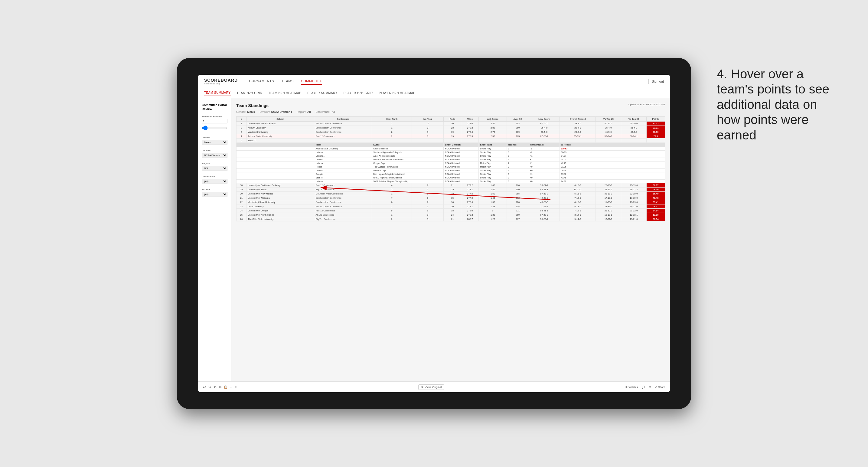 This screenshot has width=868, height=467. What do you see at coordinates (287, 82) in the screenshot?
I see `nav-teams: TEAMS` at bounding box center [287, 82].